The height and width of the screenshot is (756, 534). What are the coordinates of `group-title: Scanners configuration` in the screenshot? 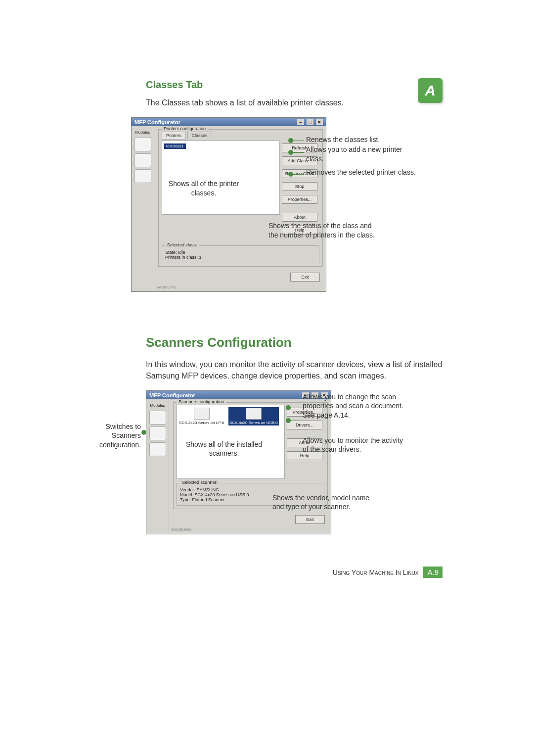 It's located at (201, 402).